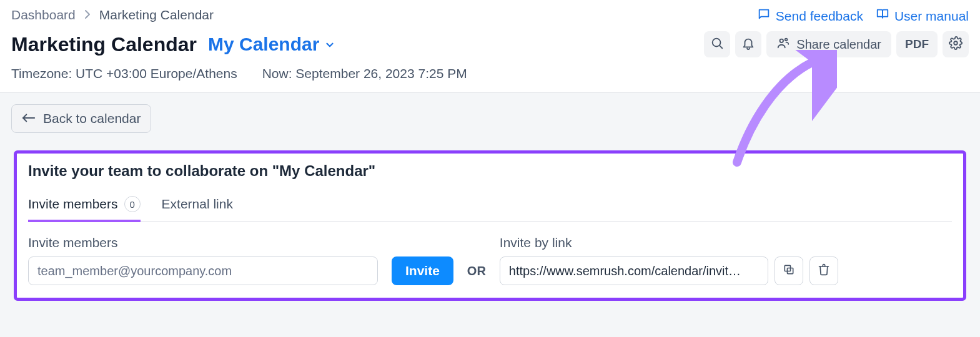 The width and height of the screenshot is (980, 337). Describe the element at coordinates (104, 45) in the screenshot. I see `page-title: Marketing Calendar` at that location.